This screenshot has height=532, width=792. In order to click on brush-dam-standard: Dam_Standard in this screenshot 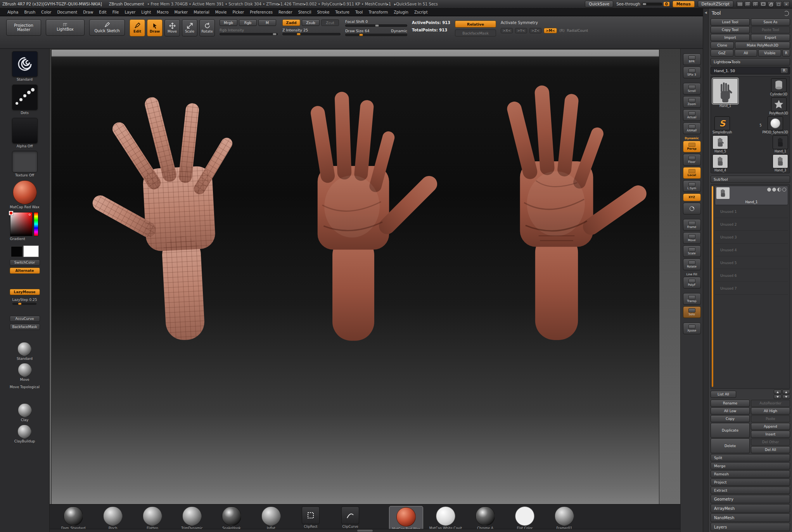, I will do `click(73, 518)`.